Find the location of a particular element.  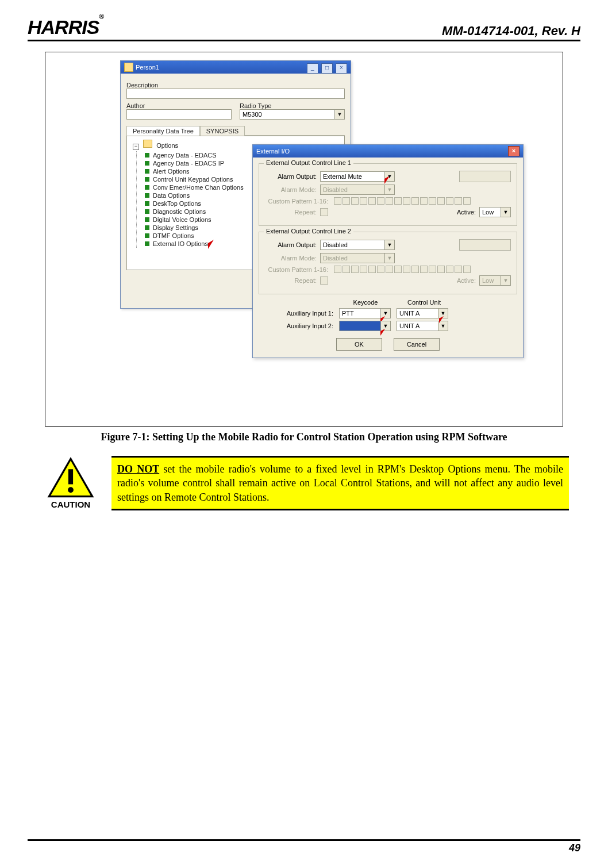

tab-synopsis: SYNOPSIS is located at coordinates (222, 131).